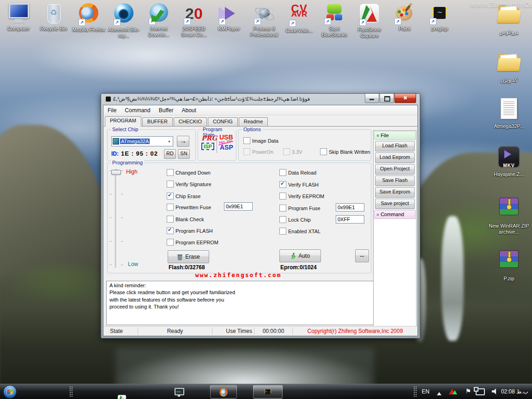 This screenshot has width=532, height=399. What do you see at coordinates (194, 20) in the screenshot?
I see `desktop-icon-20speed: 20↗ 20SPEED Smart Co...` at bounding box center [194, 20].